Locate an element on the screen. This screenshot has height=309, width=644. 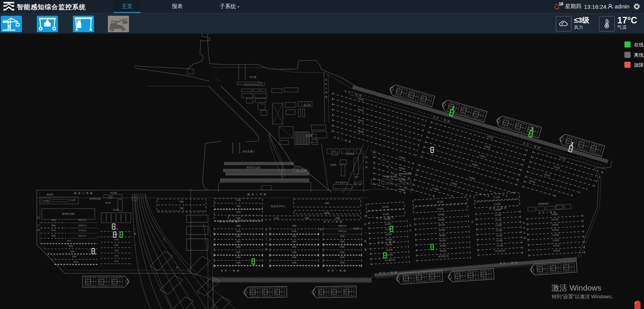
svg-text: 机械设备用房 is located at coordinates (391, 176).